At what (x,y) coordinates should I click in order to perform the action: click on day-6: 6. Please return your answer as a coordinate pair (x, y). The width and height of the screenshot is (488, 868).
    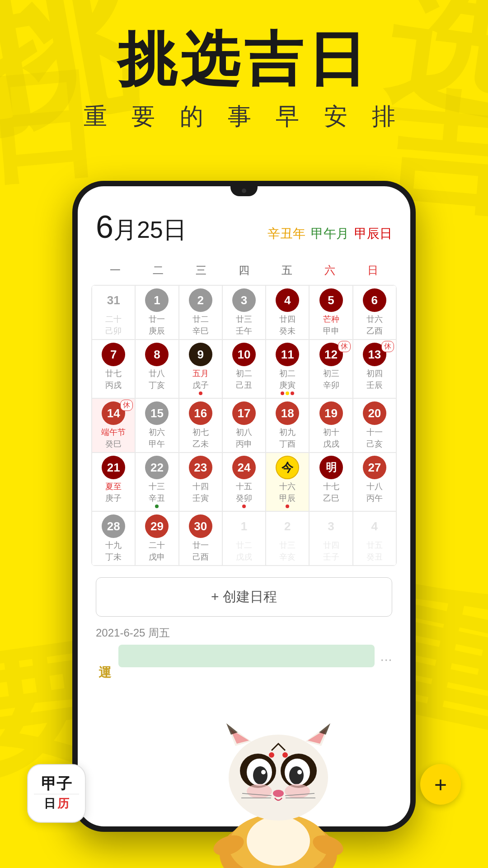
    Looking at the image, I should click on (375, 300).